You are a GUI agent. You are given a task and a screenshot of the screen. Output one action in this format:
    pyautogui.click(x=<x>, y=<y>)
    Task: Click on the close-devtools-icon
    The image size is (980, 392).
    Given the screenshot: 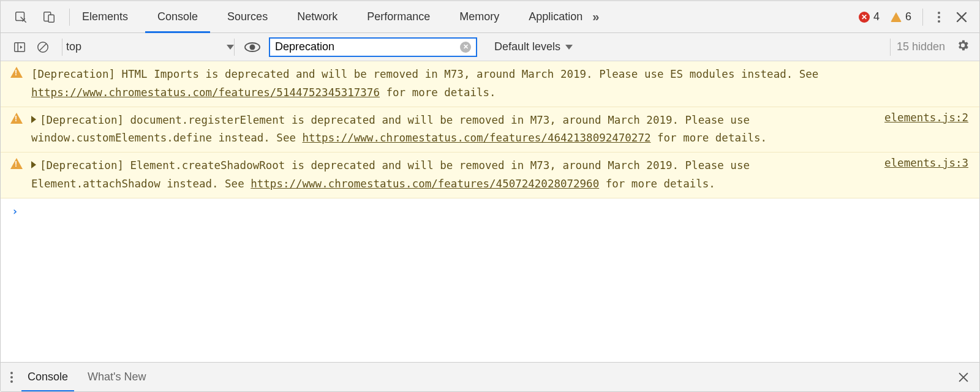 What is the action you would take?
    pyautogui.click(x=962, y=17)
    